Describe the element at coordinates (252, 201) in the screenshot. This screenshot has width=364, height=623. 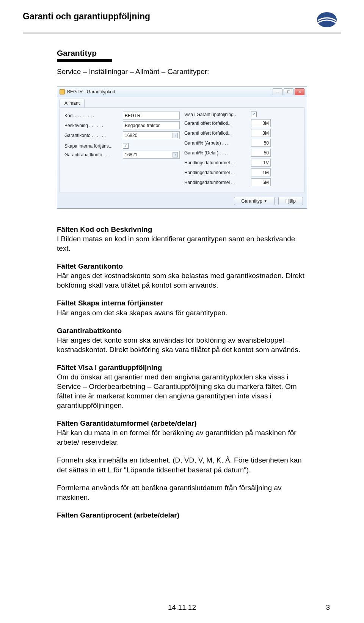
I see `garantityp-button-label: Garantityp` at that location.